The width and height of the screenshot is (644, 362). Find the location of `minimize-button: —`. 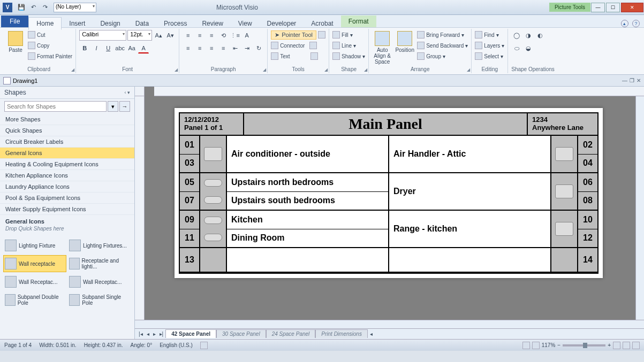

minimize-button: — is located at coordinates (598, 7).